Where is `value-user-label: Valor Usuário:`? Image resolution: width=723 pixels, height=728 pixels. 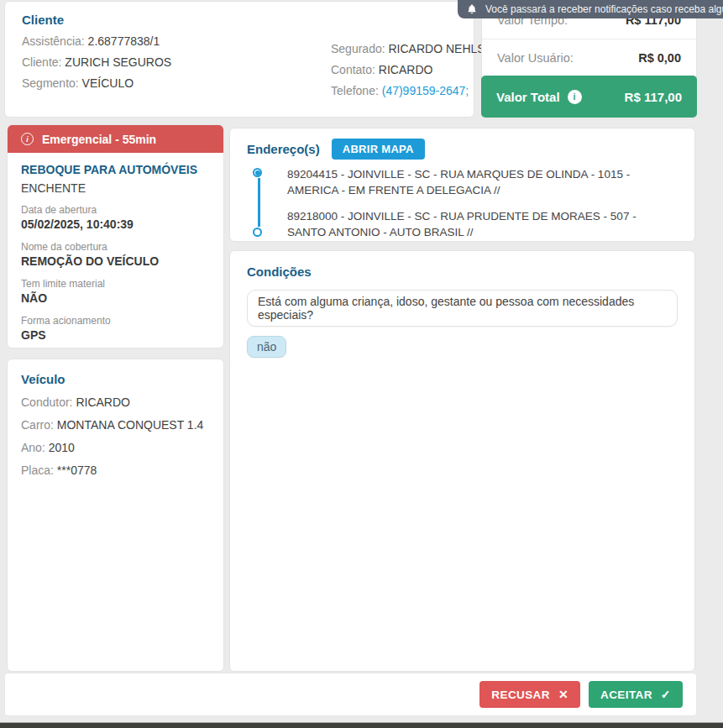 value-user-label: Valor Usuário: is located at coordinates (536, 58).